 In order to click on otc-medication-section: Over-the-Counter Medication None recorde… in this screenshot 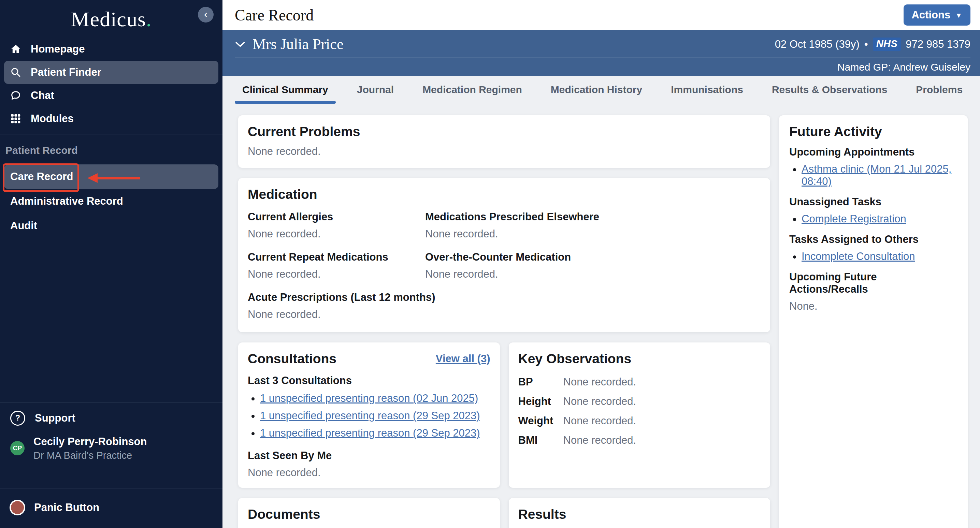, I will do `click(593, 266)`.